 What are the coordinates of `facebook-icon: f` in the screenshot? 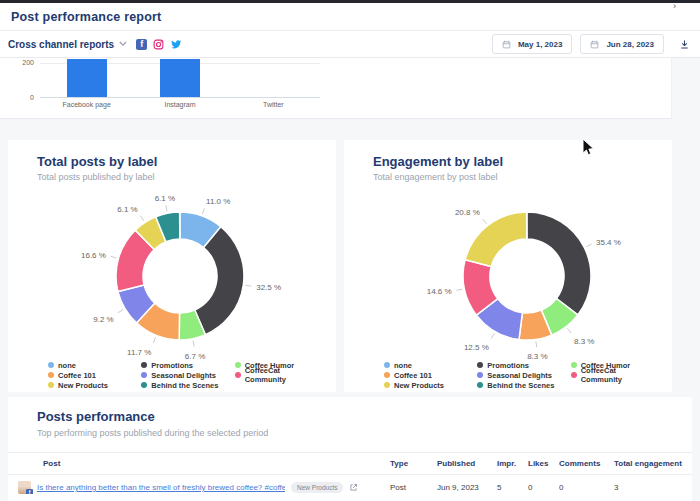 It's located at (142, 44).